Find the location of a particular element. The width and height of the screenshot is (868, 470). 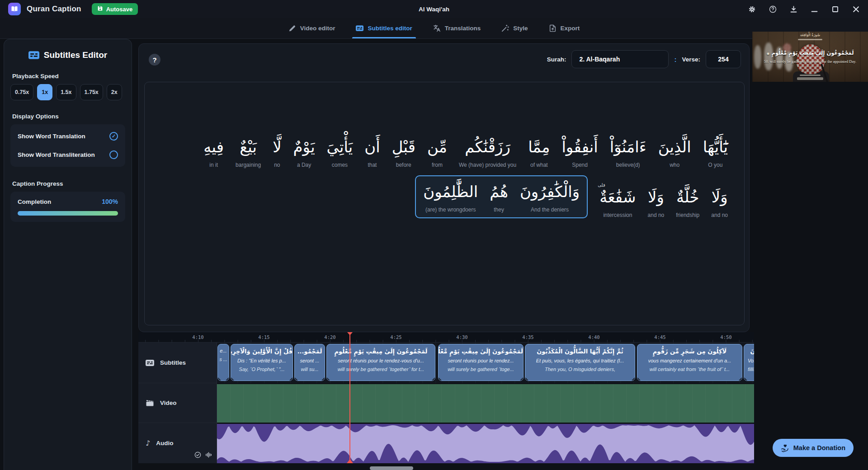

save-icon is located at coordinates (100, 9).